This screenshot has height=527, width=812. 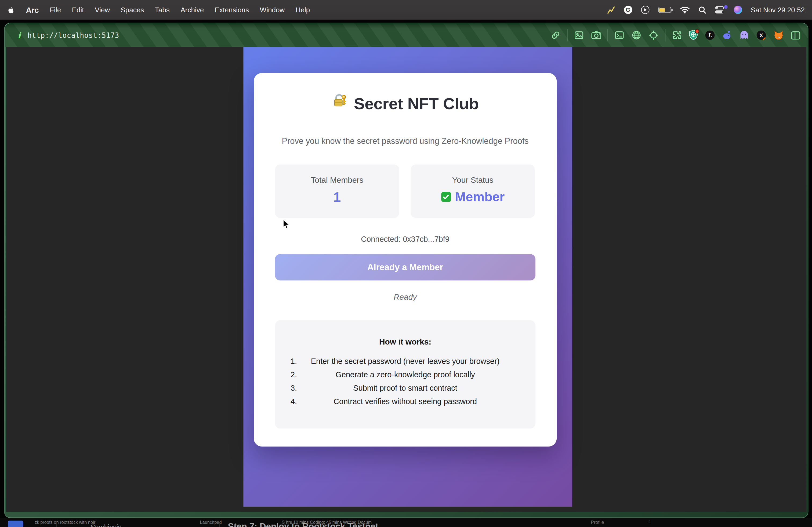 What do you see at coordinates (405, 267) in the screenshot?
I see `already-member-button: Already a Member` at bounding box center [405, 267].